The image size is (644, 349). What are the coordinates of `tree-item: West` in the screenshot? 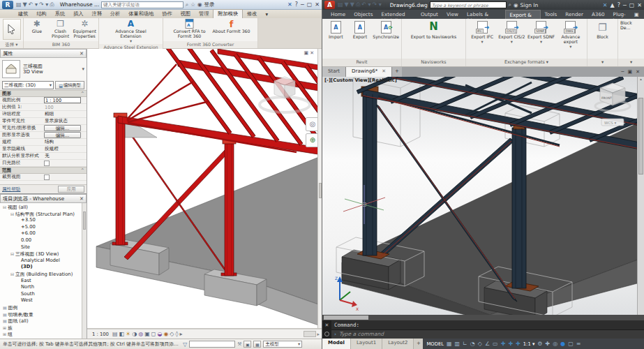 It's located at (40, 301).